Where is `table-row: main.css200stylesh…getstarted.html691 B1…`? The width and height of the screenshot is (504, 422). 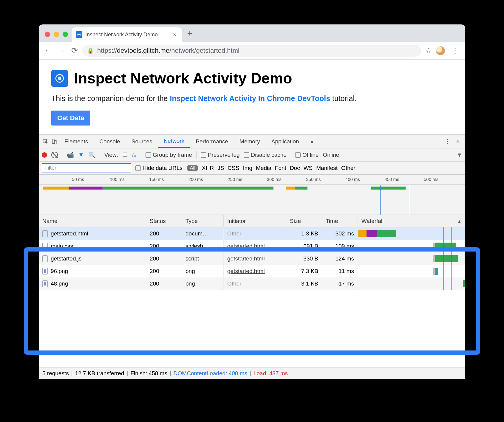 table-row: main.css200stylesh…getstarted.html691 B1… is located at coordinates (252, 246).